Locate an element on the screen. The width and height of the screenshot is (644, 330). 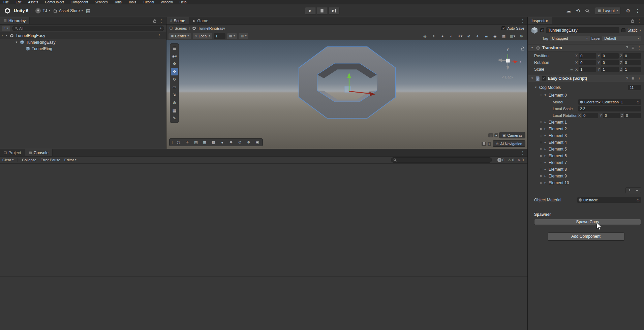
transform-component-header: ▼ Transform ? ≡ ⋮ is located at coordinates (586, 48).